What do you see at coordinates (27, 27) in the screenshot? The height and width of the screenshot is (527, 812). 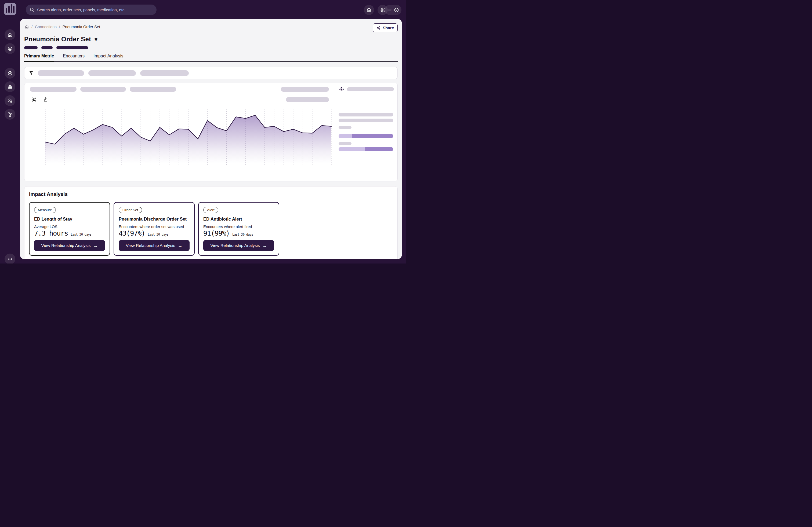 I see `breadcrumb-home-icon` at bounding box center [27, 27].